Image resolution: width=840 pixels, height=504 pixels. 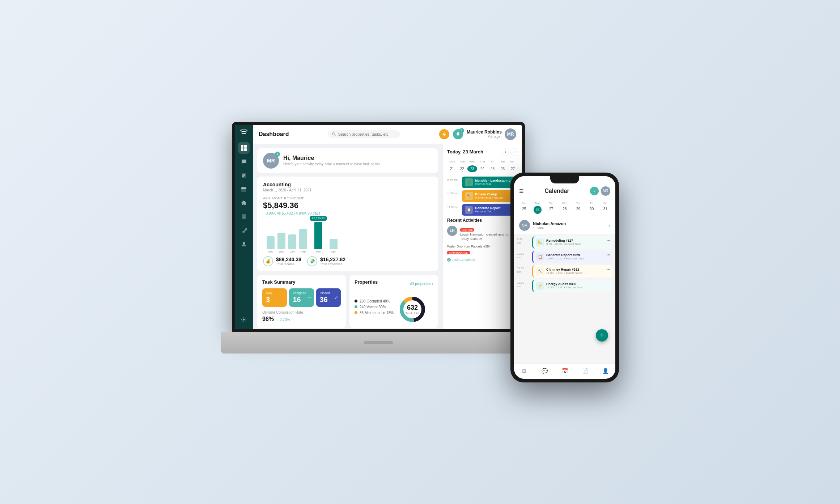 I want to click on completed-tag: Task Completed, so click(x=461, y=260).